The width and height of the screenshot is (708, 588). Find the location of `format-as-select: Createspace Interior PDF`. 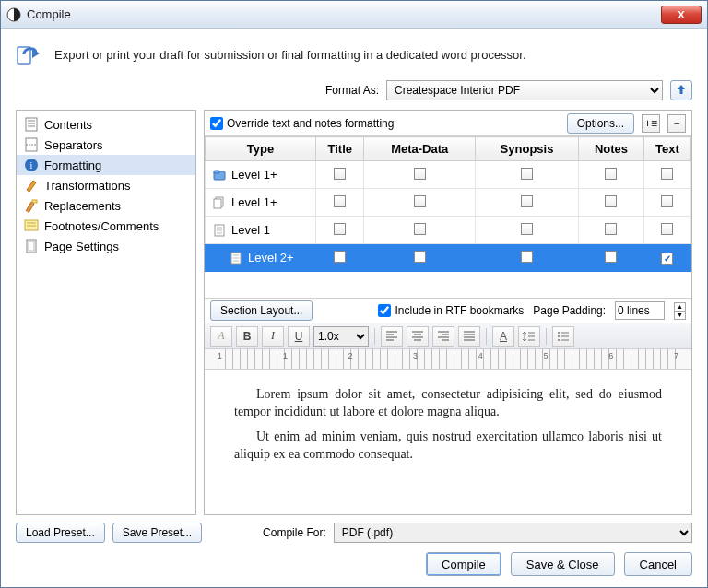

format-as-select: Createspace Interior PDF is located at coordinates (525, 90).